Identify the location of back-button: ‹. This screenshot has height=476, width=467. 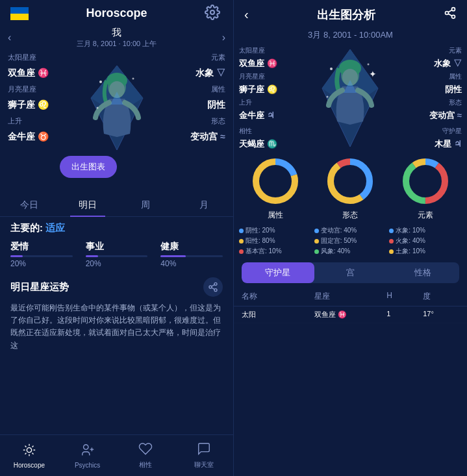
(247, 14).